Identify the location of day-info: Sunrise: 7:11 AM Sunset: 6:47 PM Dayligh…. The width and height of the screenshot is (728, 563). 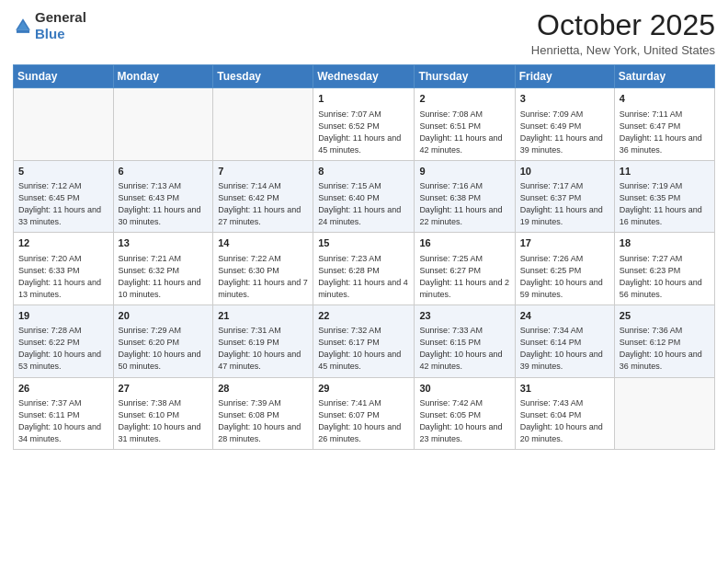
(665, 132).